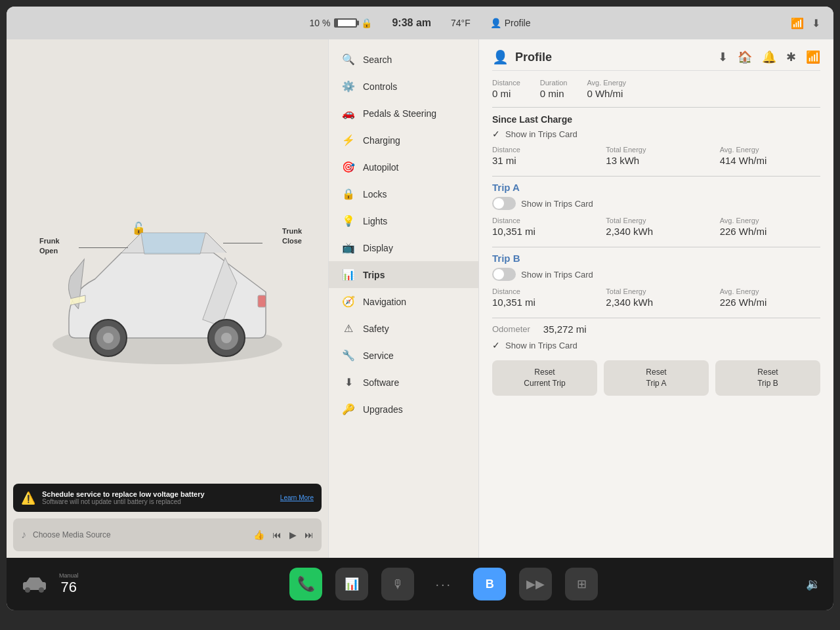 The width and height of the screenshot is (840, 630). Describe the element at coordinates (813, 584) in the screenshot. I see `volume-icon: 🔉` at that location.